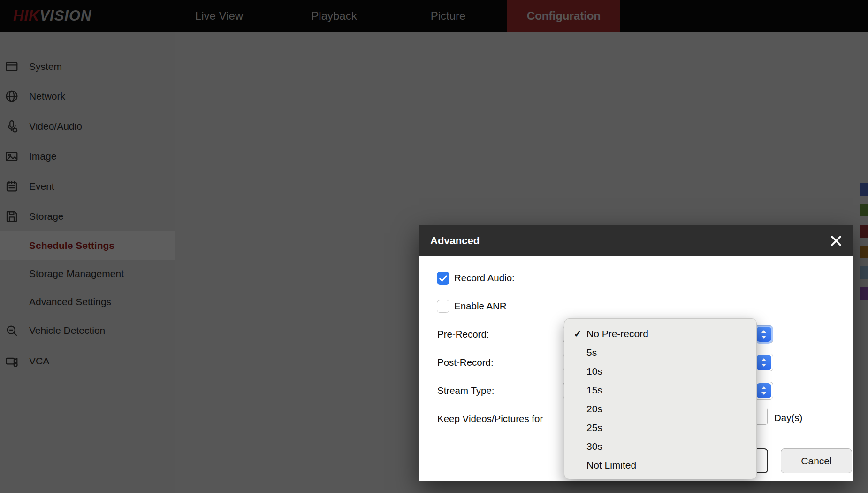  Describe the element at coordinates (816, 461) in the screenshot. I see `cancel-button: Cancel` at that location.